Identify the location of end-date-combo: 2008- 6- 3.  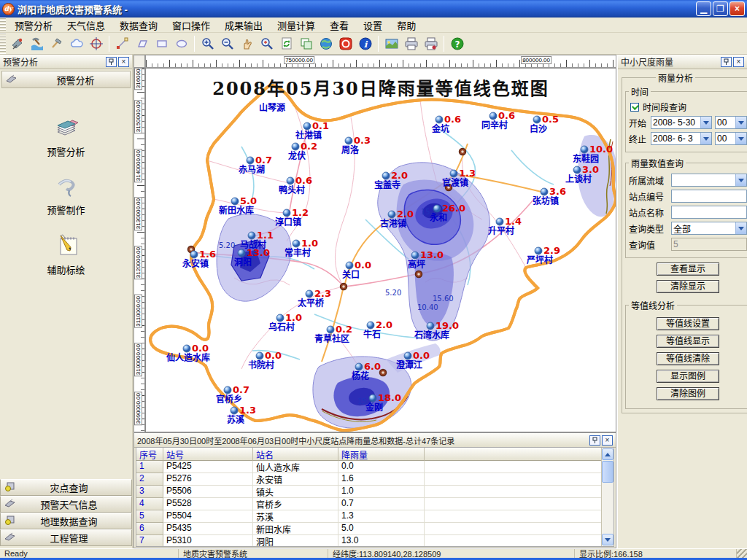
(681, 139).